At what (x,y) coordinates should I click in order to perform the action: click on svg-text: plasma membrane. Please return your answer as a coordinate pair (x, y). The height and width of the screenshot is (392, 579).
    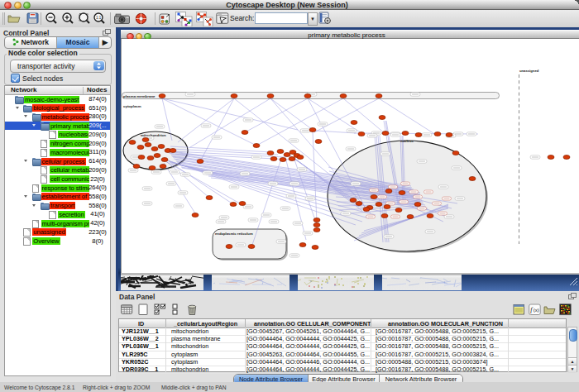
    Looking at the image, I should click on (139, 96).